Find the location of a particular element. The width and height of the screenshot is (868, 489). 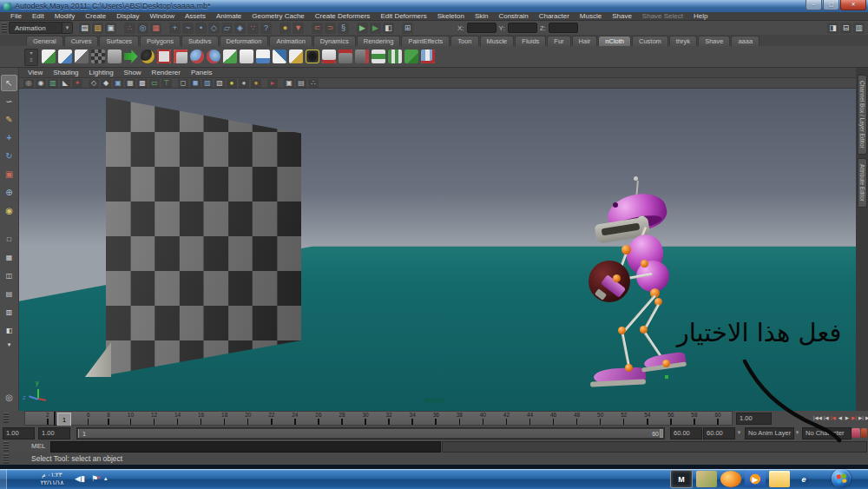

show-tool-settings-icon: ⊟ is located at coordinates (845, 28).